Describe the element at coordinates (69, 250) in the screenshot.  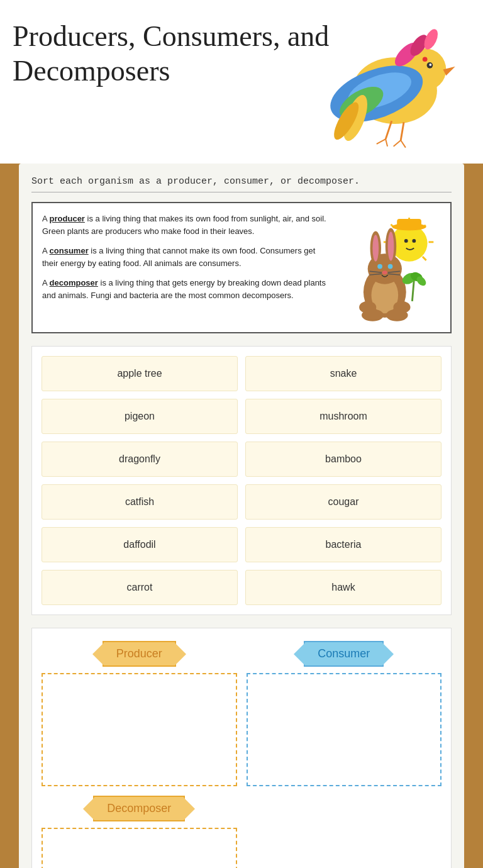
I see `consumer-term: consumer` at that location.